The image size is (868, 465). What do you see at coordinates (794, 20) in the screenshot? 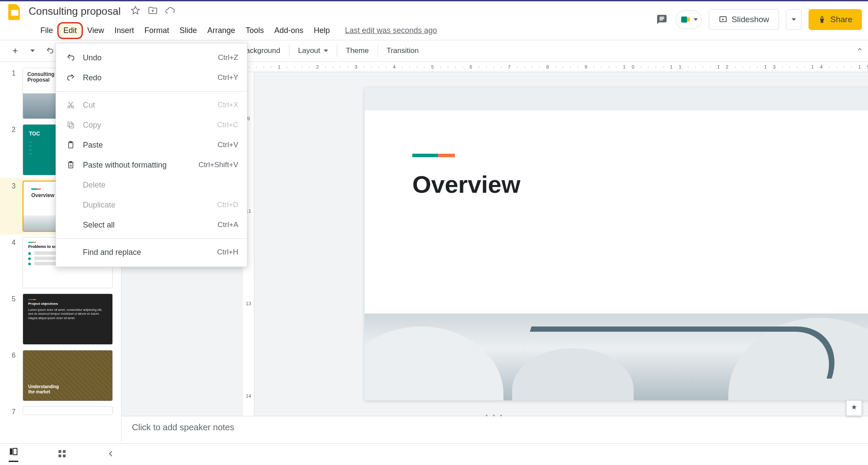
I see `slideshow-dropdown` at bounding box center [794, 20].